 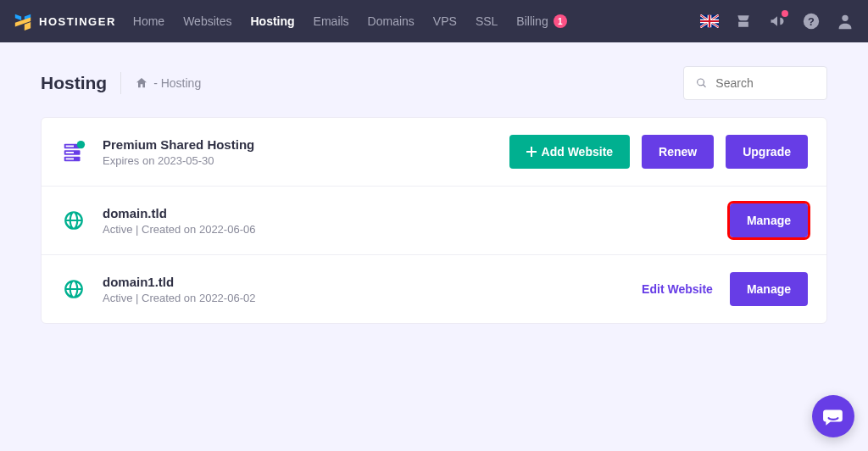 What do you see at coordinates (168, 83) in the screenshot?
I see `breadcrumb: - Hosting` at bounding box center [168, 83].